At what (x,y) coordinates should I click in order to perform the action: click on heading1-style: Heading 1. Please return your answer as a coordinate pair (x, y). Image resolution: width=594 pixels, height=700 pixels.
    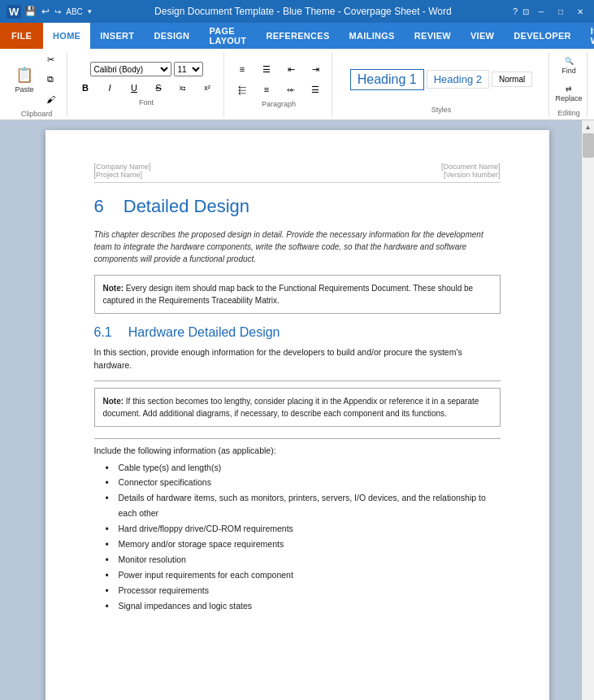
    Looking at the image, I should click on (387, 80).